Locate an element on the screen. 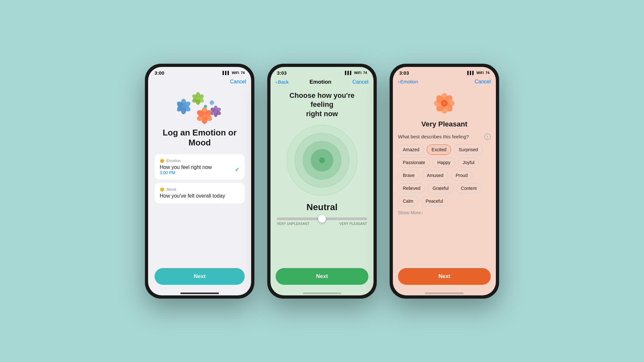 The height and width of the screenshot is (362, 644). wifi-icon-2: WiFi is located at coordinates (358, 73).